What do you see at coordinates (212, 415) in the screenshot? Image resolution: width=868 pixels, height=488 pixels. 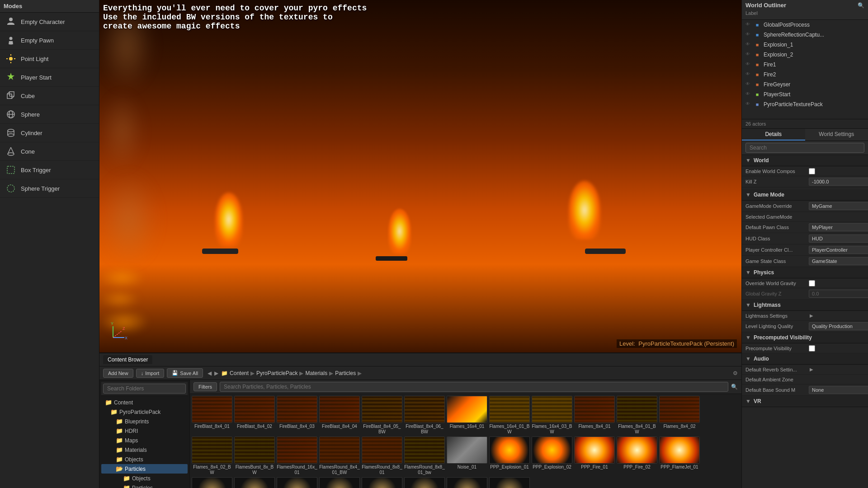 I see `asset-fireblast-1: FireBlast_8x4_01` at bounding box center [212, 415].